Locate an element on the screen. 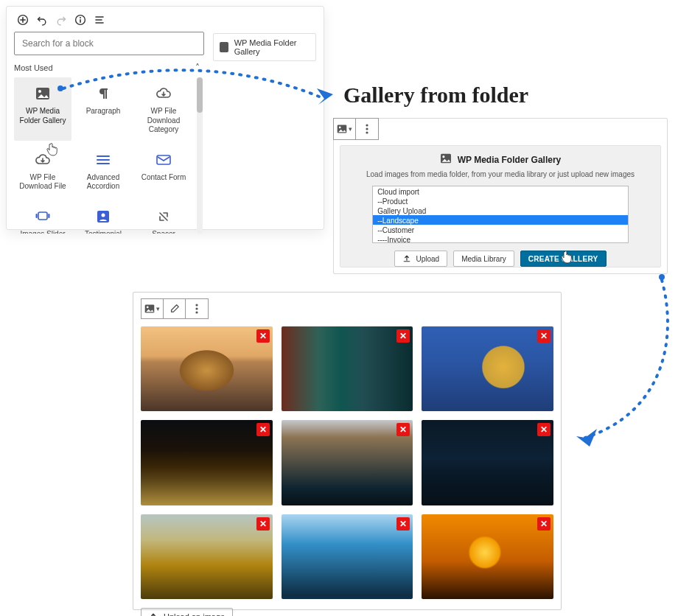  undo-icon is located at coordinates (42, 20).